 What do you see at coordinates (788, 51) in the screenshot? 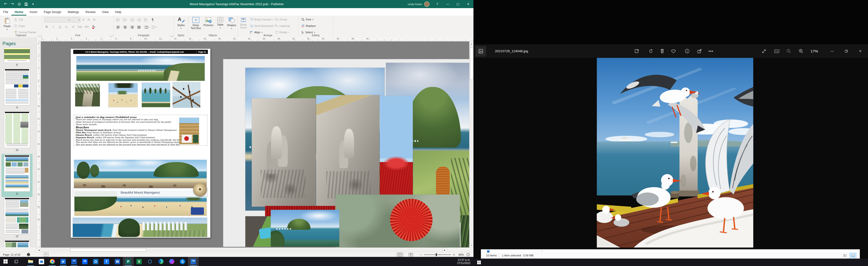
I see `zoom-out-button` at bounding box center [788, 51].